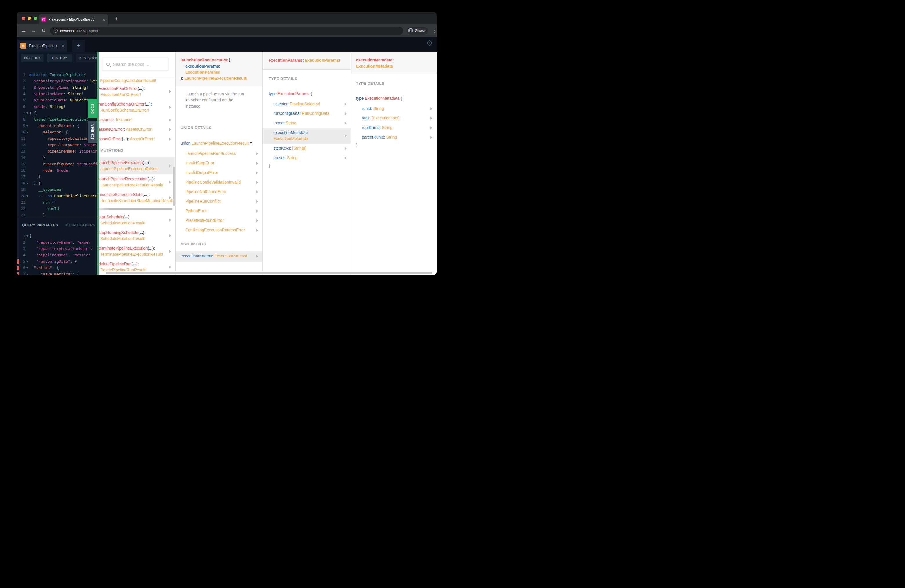 The height and width of the screenshot is (588, 905). What do you see at coordinates (63, 46) in the screenshot?
I see `session-close-icon: ×` at bounding box center [63, 46].